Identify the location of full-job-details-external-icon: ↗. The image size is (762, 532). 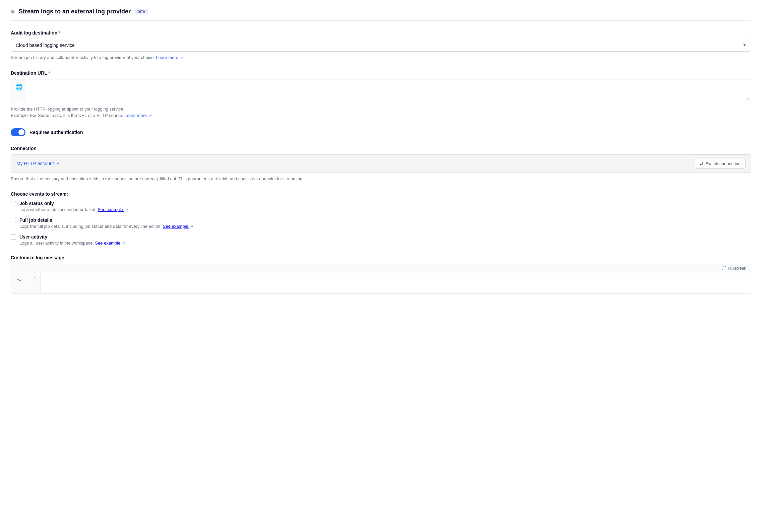
(192, 226).